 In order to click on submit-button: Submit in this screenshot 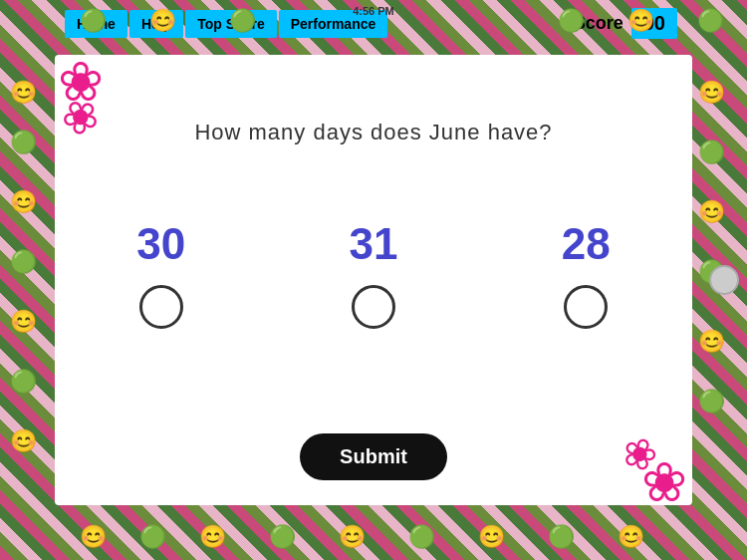, I will do `click(374, 456)`.